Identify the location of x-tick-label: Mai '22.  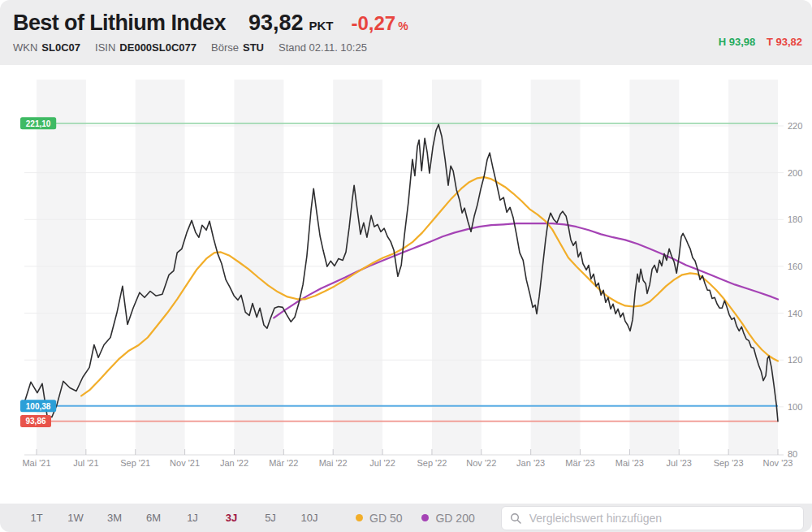
(333, 463).